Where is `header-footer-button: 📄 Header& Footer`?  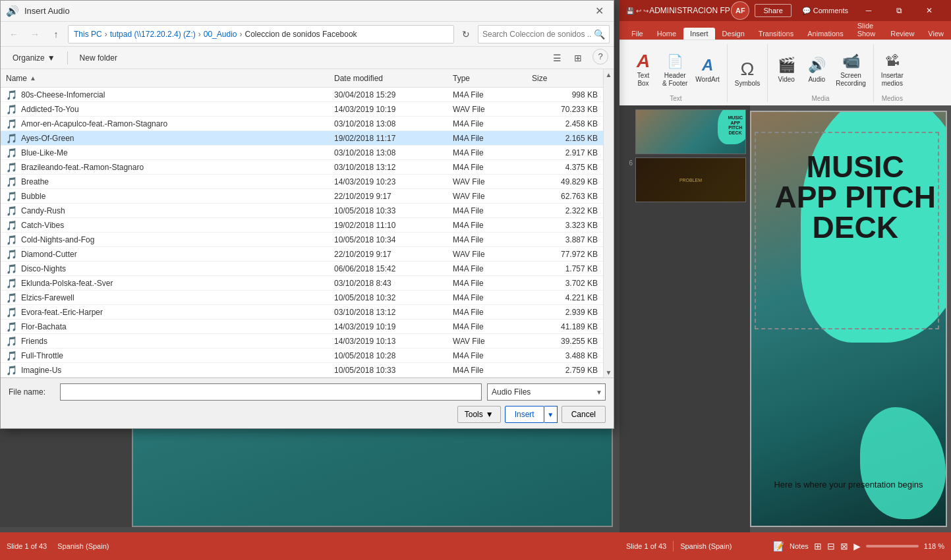
header-footer-button: 📄 Header& Footer is located at coordinates (675, 69).